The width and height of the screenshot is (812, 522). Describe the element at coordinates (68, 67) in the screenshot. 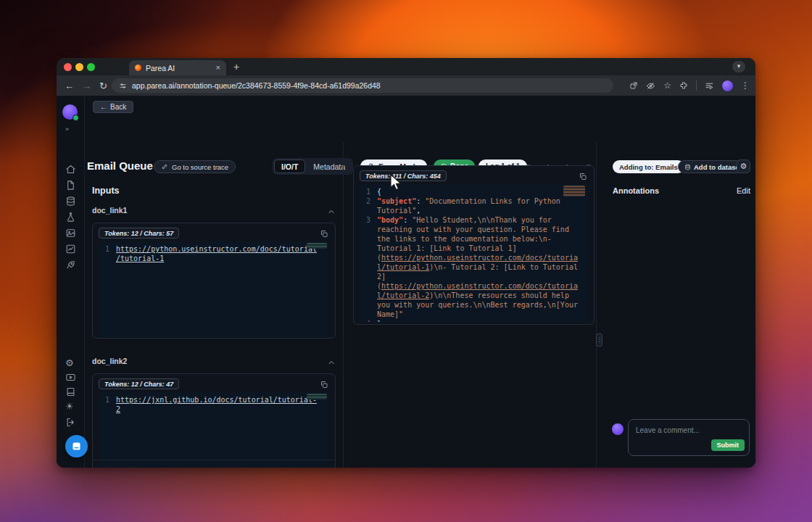

I see `close-window-button` at that location.